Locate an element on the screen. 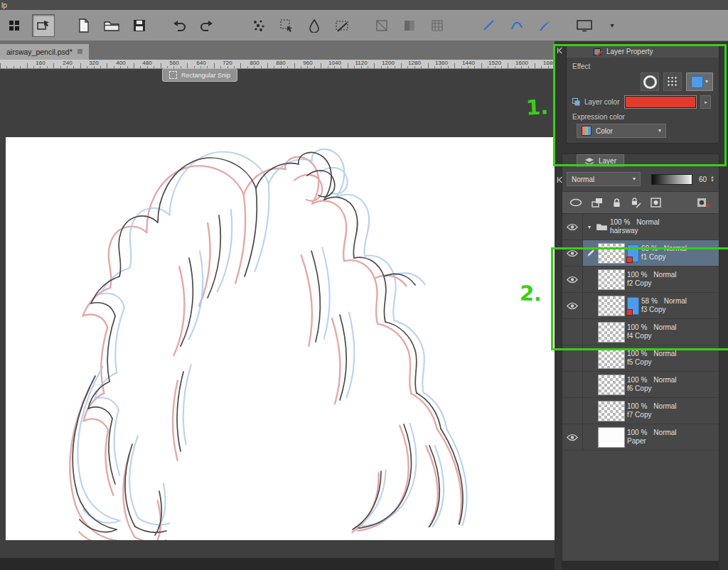 The image size is (728, 570). app-grid-icon is located at coordinates (15, 26).